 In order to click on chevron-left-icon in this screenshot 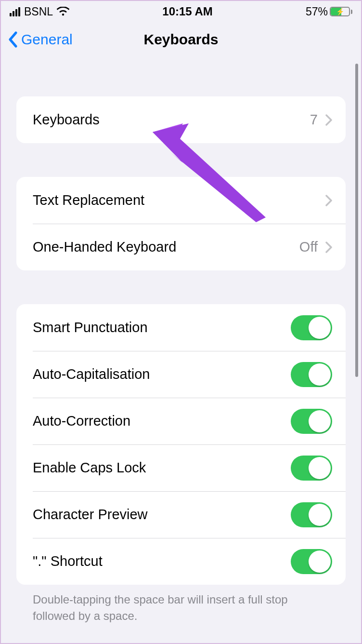, I will do `click(13, 40)`.